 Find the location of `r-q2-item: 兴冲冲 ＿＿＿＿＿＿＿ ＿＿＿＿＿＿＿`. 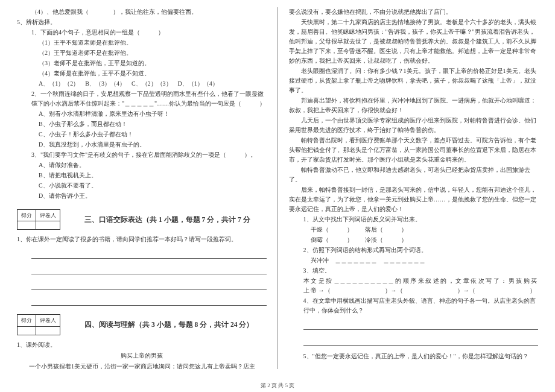

r-q2-item: 兴冲冲 ＿＿＿＿＿＿＿ ＿＿＿＿＿＿＿ is located at coordinates (414, 261).